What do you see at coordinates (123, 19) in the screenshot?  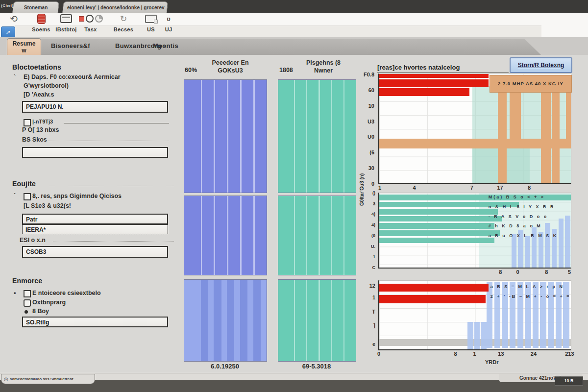 I see `sync-icon: ↻` at bounding box center [123, 19].